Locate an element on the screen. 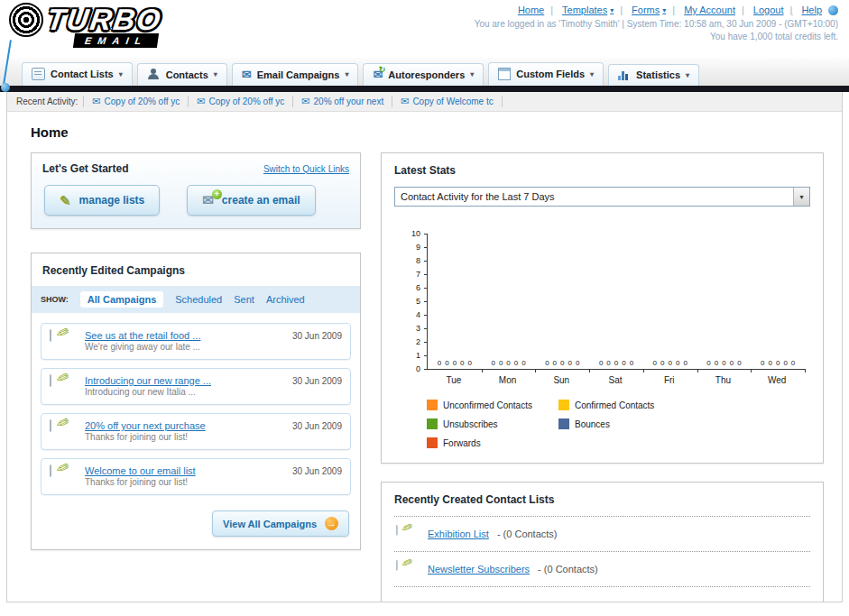 The height and width of the screenshot is (616, 849). x-axis-label: Mon is located at coordinates (508, 377).